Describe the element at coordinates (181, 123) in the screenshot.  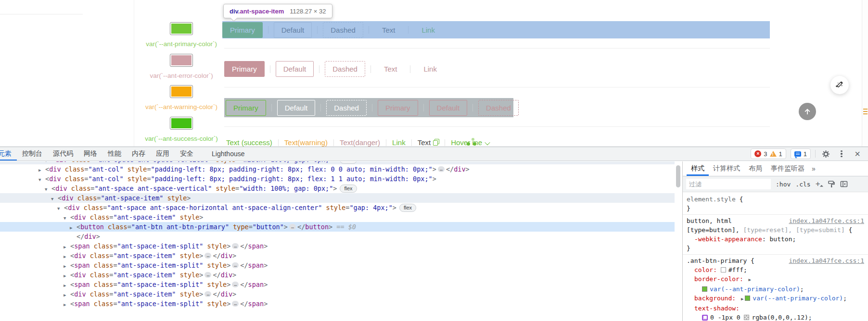
I see `success-color-swatch` at that location.